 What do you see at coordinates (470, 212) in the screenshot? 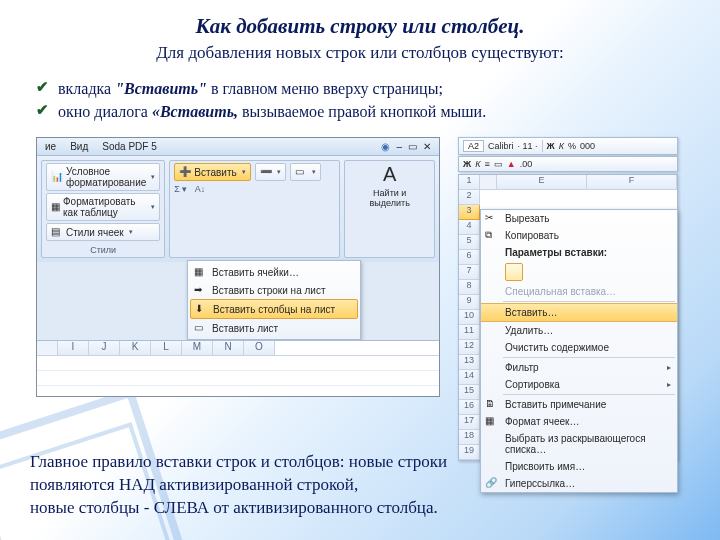
I see `row-header: 3` at bounding box center [470, 212].